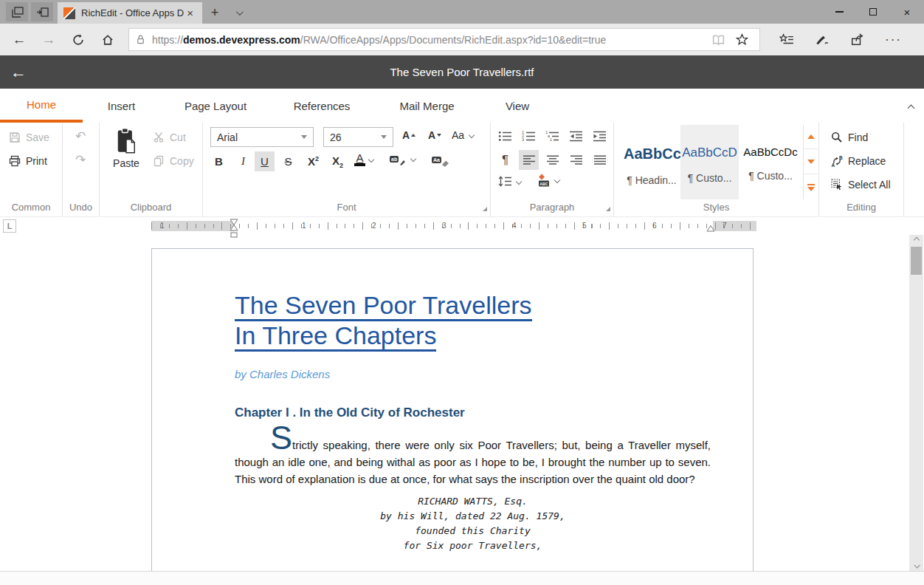 The height and width of the screenshot is (585, 924). I want to click on show-marks-button: ¶, so click(505, 160).